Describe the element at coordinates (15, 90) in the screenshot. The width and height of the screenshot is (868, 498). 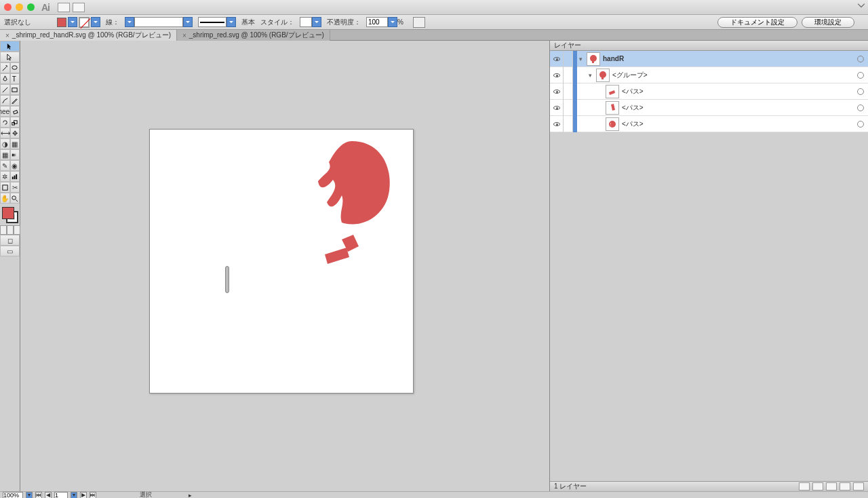
I see `rectangle-tool` at that location.